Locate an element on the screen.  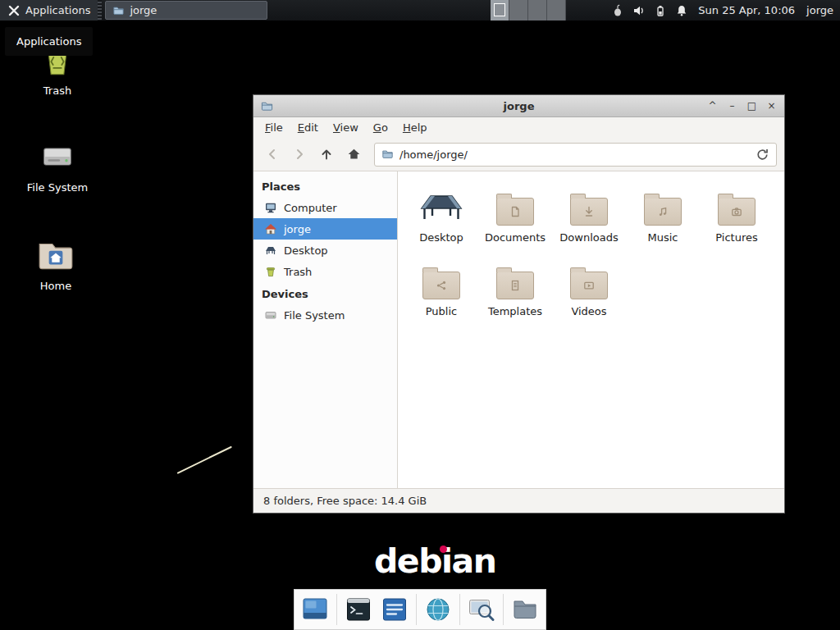
desktop-icon-label: File System is located at coordinates (57, 187).